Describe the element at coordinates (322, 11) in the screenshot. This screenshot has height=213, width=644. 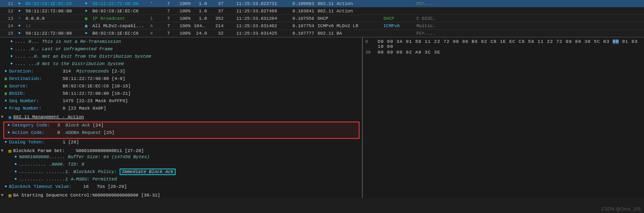
I see `packet-row: 12 ● 58:11:22:72:08:80 ● B6:92:C8:1E:EC:…` at that location.